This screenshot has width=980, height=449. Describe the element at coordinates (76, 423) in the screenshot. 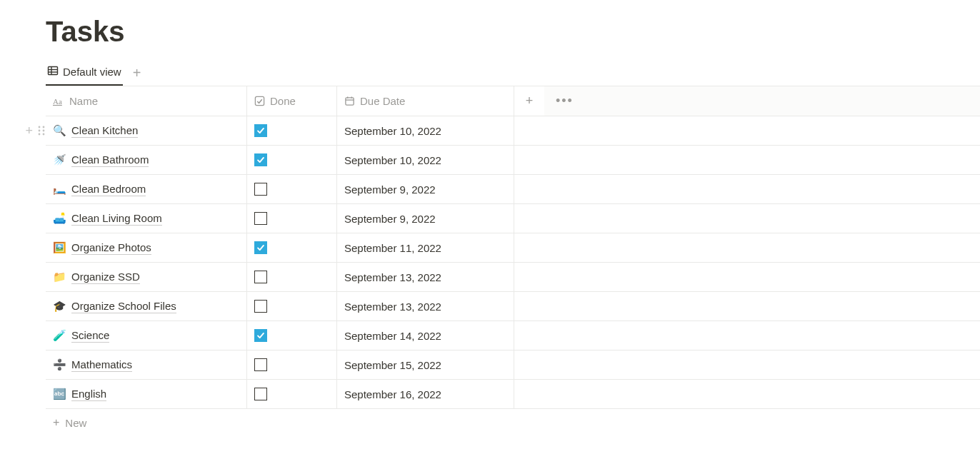

I see `new-row-label: New` at that location.